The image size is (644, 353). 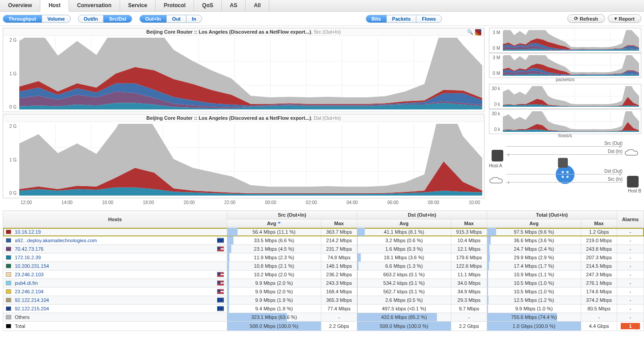 I want to click on arrow-src-out, so click(x=564, y=146).